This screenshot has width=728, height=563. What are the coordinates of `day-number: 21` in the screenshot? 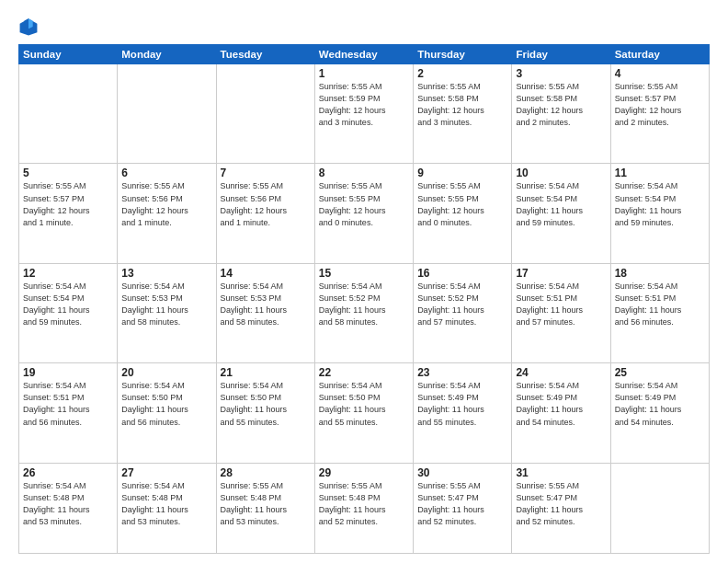 It's located at (266, 373).